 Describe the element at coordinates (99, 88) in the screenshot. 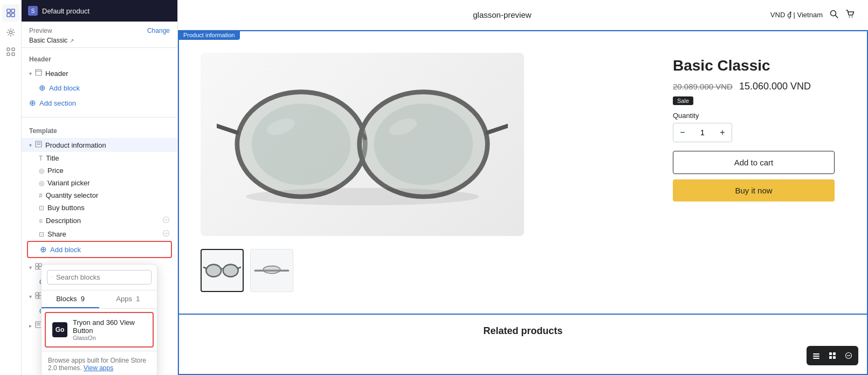

I see `header-add-block-btn: ⊕ Add block` at that location.